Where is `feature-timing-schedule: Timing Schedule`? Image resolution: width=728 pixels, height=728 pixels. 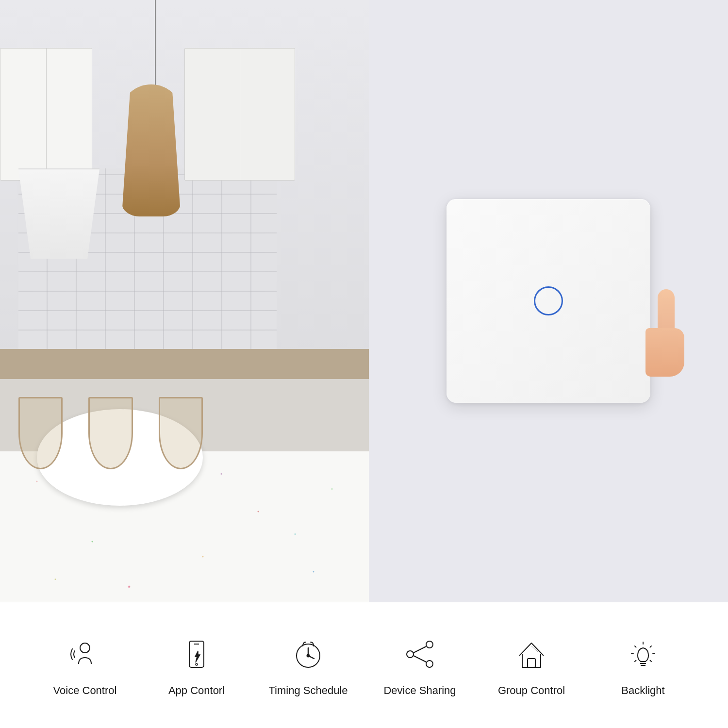
feature-timing-schedule: Timing Schedule is located at coordinates (308, 665).